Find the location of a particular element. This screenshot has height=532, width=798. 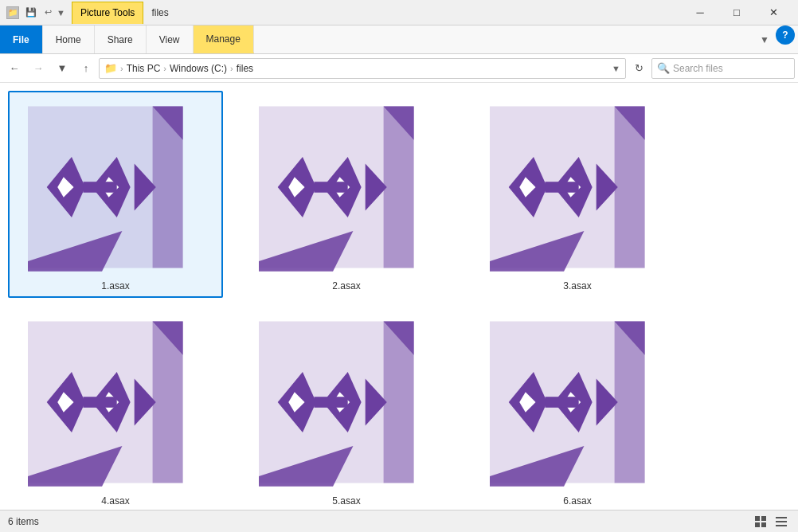

undo-icon: ↩ is located at coordinates (48, 13).